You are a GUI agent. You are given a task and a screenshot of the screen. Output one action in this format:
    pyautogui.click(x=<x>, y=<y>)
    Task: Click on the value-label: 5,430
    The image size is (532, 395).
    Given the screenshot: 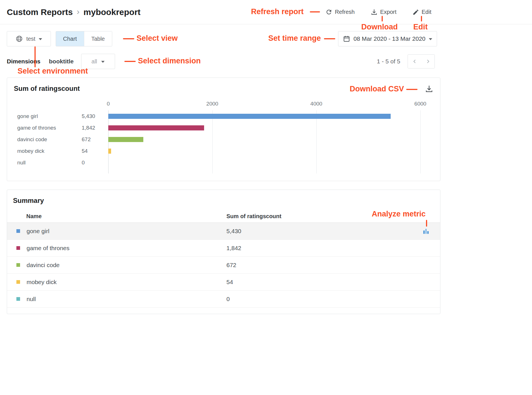 What is the action you would take?
    pyautogui.click(x=95, y=116)
    